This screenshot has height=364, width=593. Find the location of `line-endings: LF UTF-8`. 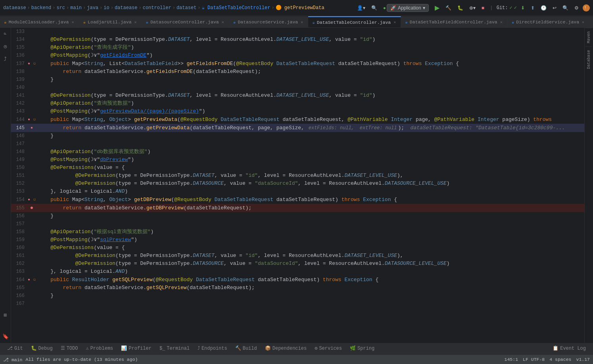

line-endings: LF UTF-8 is located at coordinates (534, 359).